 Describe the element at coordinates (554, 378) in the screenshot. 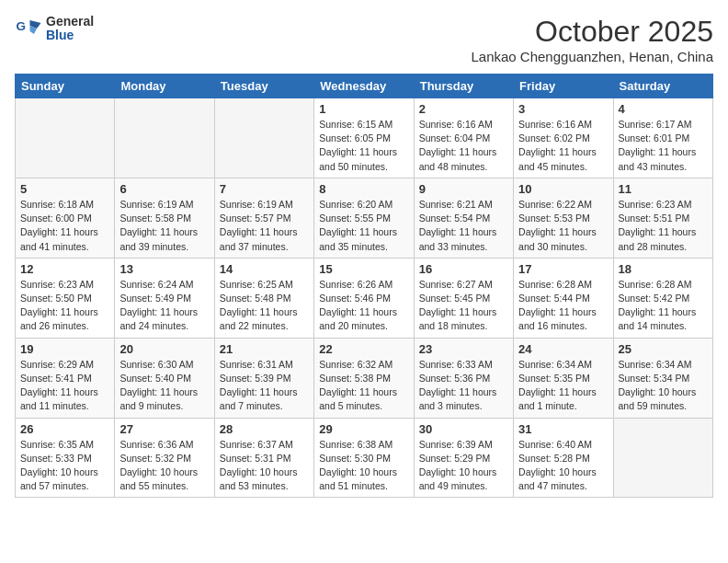

I see `sunset-text: Sunset: 5:35 PM` at that location.